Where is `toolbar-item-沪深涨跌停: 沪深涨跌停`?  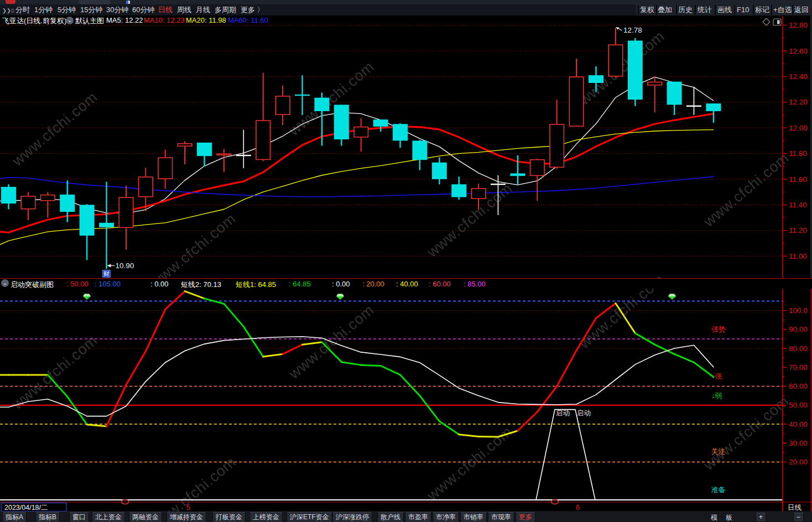
toolbar-item-沪深涨跌停: 沪深涨跌停 is located at coordinates (352, 517).